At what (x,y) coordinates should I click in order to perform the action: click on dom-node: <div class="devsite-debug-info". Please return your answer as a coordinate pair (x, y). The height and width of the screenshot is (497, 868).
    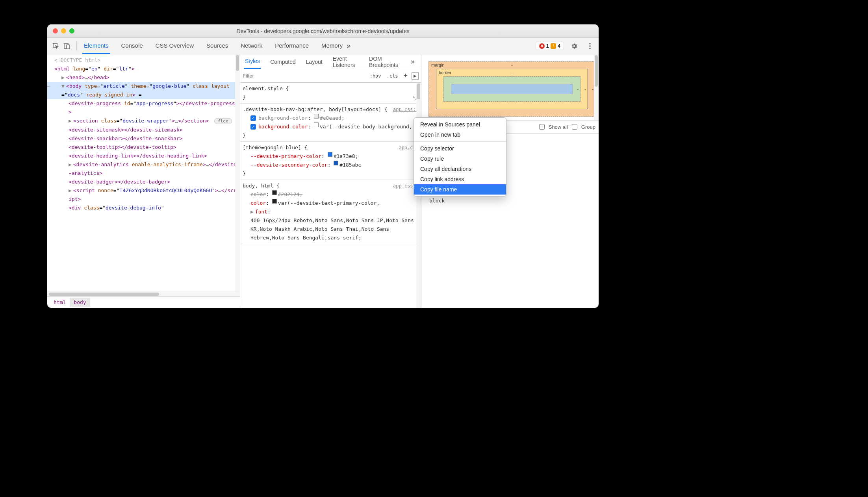
    Looking at the image, I should click on (143, 208).